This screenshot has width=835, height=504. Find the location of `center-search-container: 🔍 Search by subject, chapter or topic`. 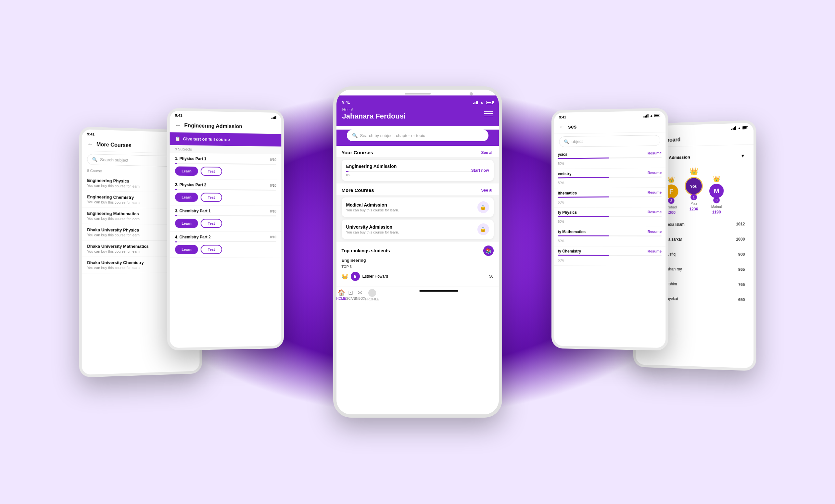

center-search-container: 🔍 Search by subject, chapter or topic is located at coordinates (418, 138).